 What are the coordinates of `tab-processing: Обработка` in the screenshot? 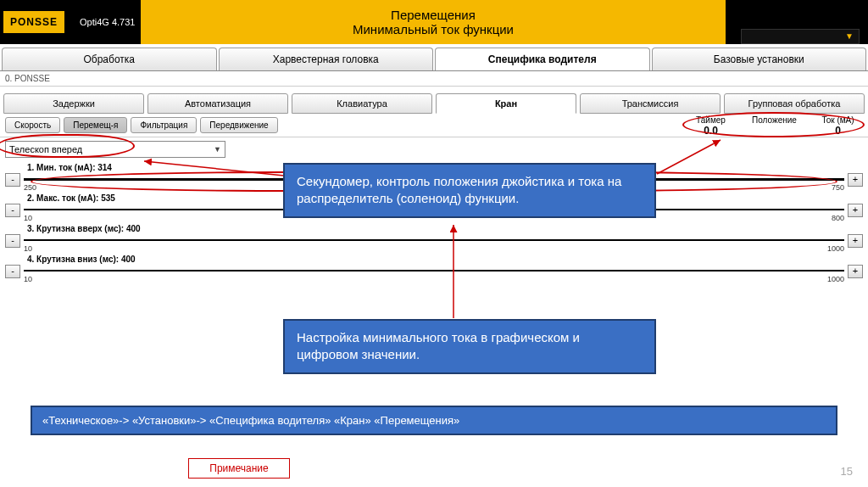 It's located at (109, 59).